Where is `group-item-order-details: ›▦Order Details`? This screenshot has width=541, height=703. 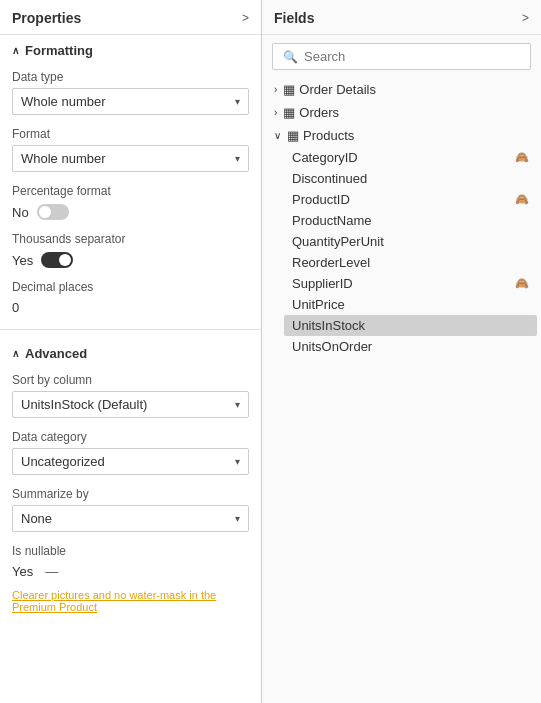
group-item-order-details: ›▦Order Details is located at coordinates (402, 90).